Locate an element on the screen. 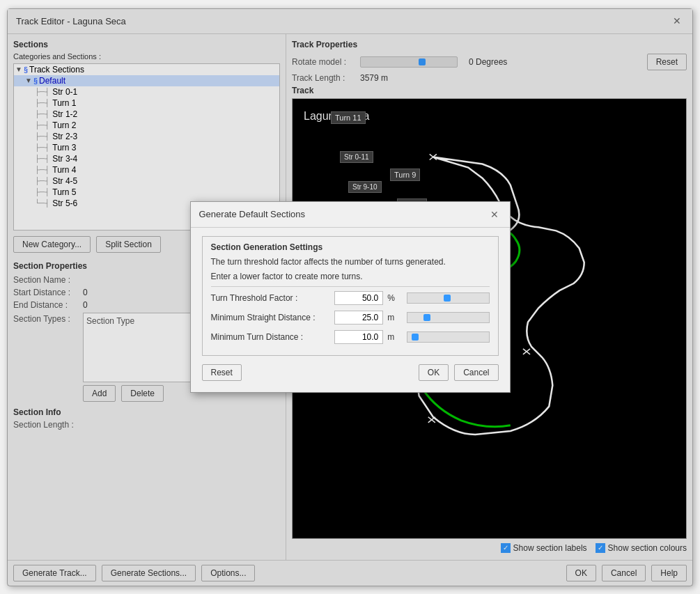 This screenshot has width=700, height=594. modal-body: Section Generation Settings The turn thr… is located at coordinates (350, 311).